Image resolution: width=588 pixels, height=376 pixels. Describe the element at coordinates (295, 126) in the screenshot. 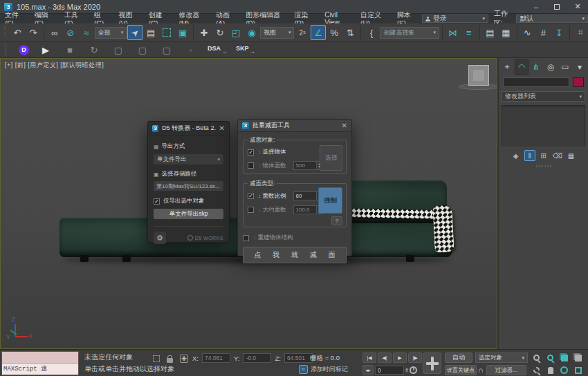

I see `reduce-dialog-titlebar: 3 批量减面工具 ✕` at that location.